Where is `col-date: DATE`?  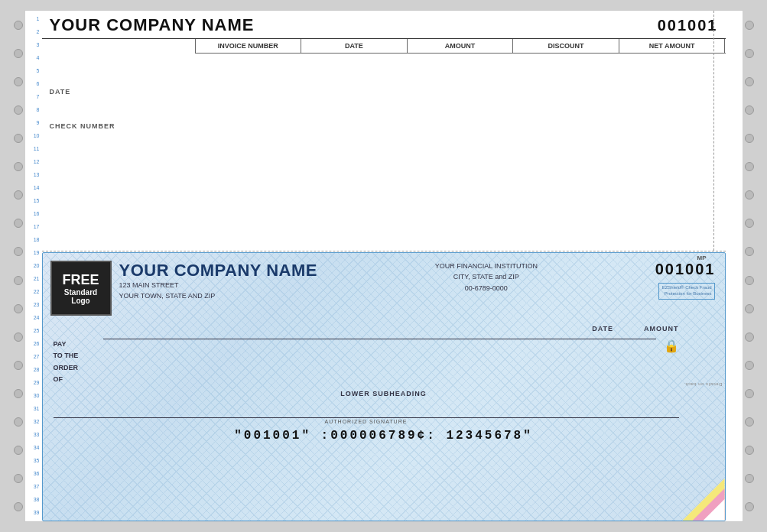 col-date: DATE is located at coordinates (353, 46).